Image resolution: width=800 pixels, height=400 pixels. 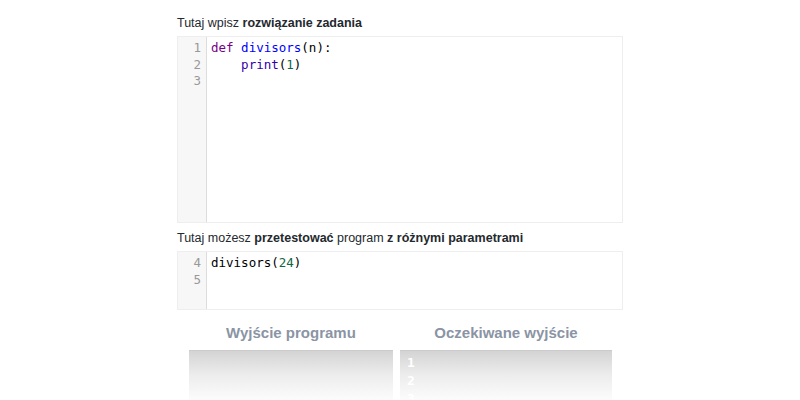 I want to click on expected-output-panel: 123, so click(x=506, y=375).